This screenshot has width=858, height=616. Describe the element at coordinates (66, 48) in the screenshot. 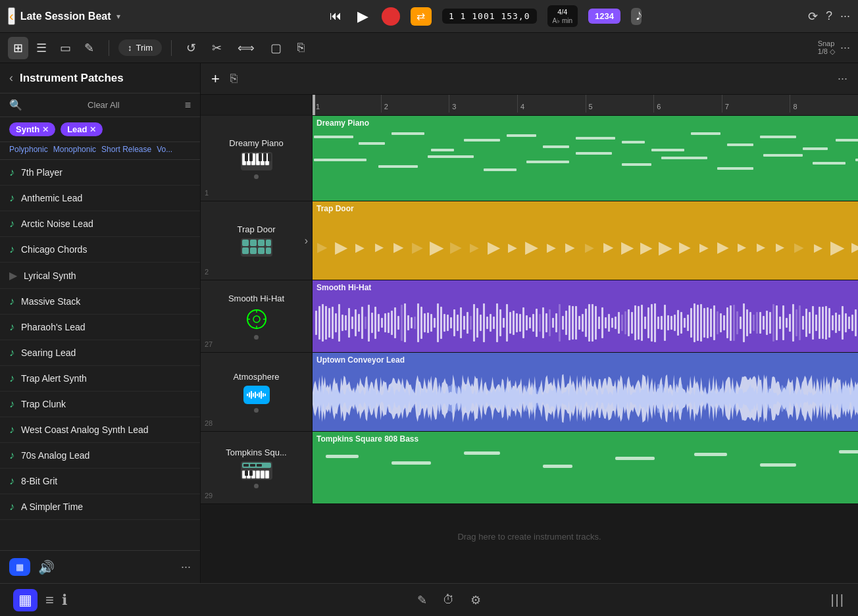

I see `rect-view-button: ▭` at that location.